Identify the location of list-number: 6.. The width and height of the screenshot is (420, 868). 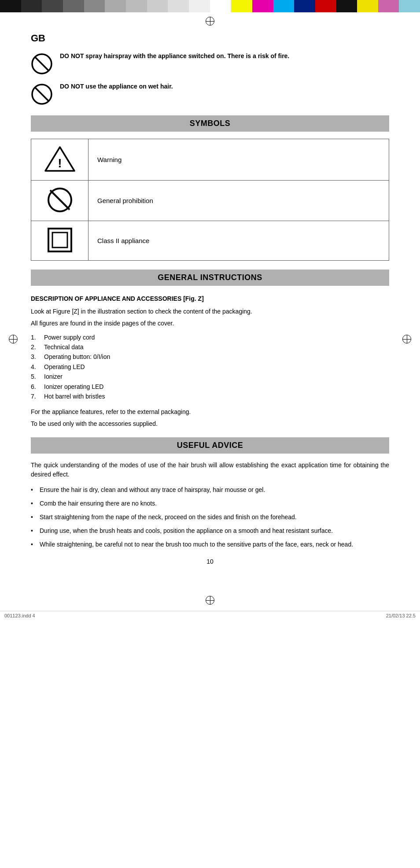
(33, 387).